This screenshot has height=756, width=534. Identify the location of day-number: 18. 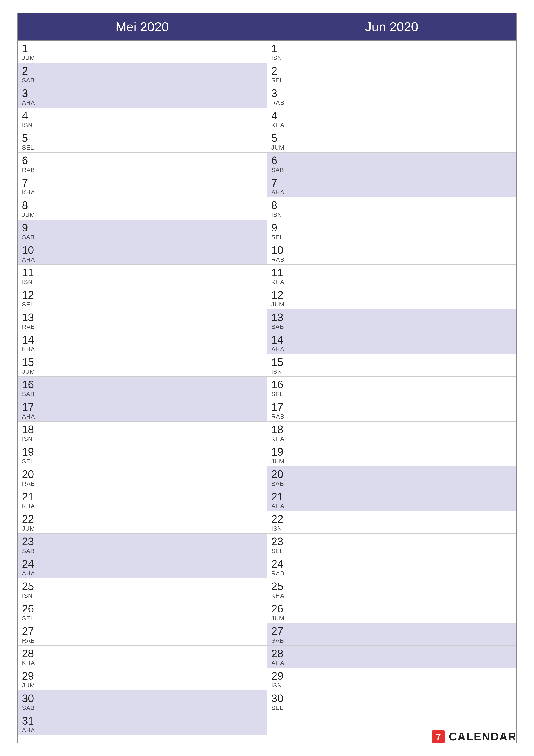
(392, 430).